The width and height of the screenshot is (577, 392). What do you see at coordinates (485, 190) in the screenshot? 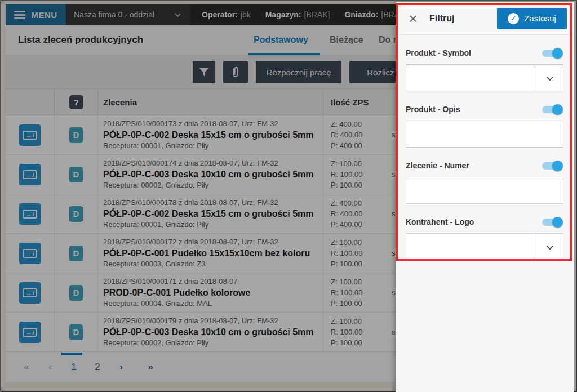
I see `zlecenie-numer-input` at bounding box center [485, 190].